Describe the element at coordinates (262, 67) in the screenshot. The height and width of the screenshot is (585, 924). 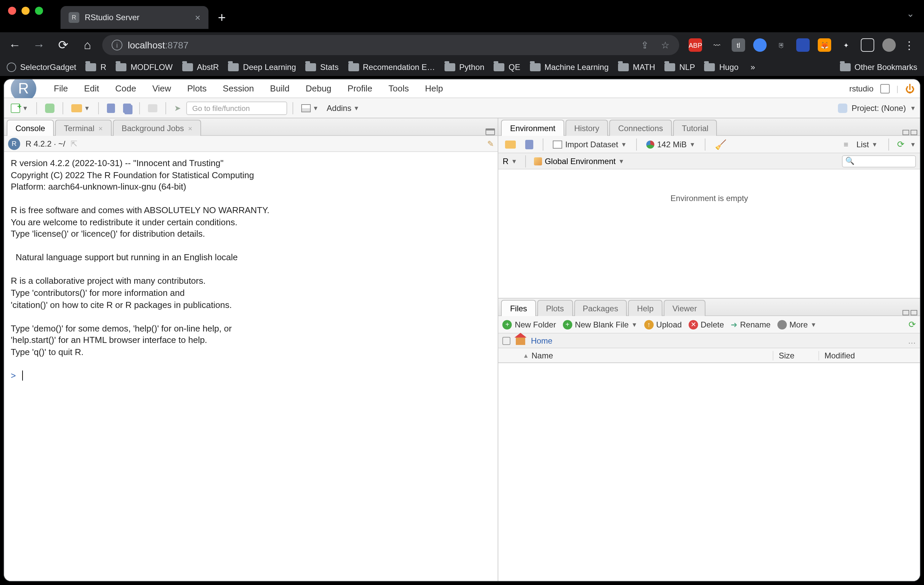
I see `bookmark-folder: Deep Learning` at that location.